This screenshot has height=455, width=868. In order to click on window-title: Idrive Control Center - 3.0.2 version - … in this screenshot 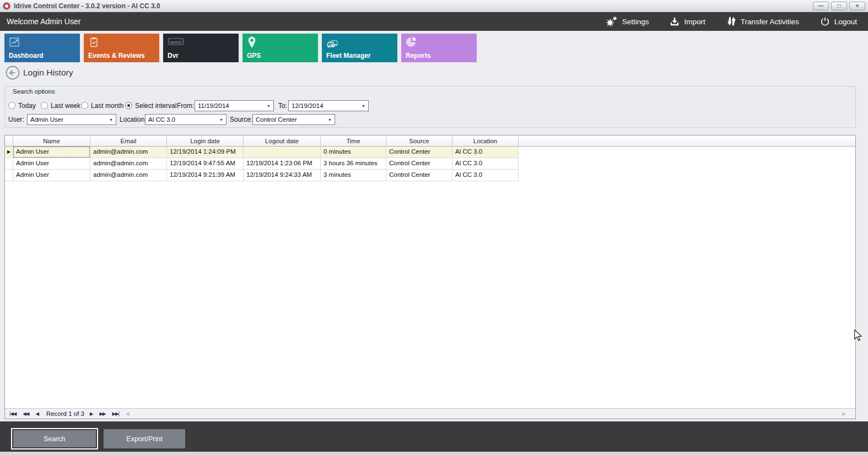, I will do `click(87, 6)`.